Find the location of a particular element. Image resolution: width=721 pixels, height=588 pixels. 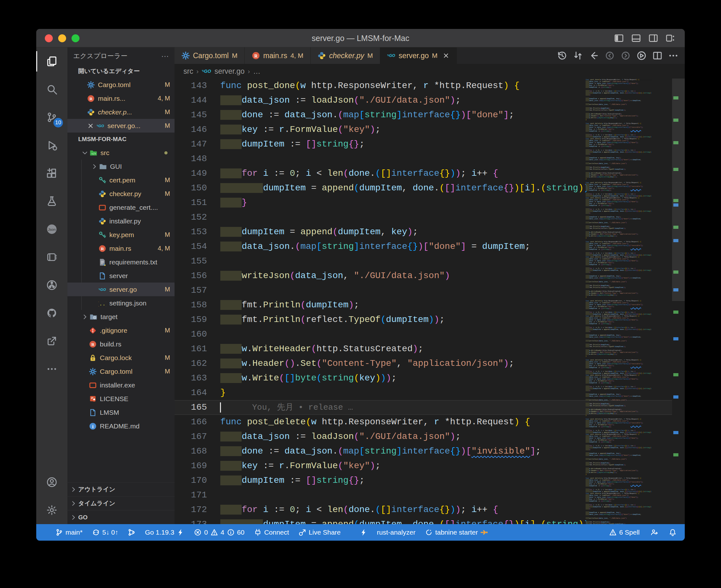

more-actions-icon is located at coordinates (673, 56).